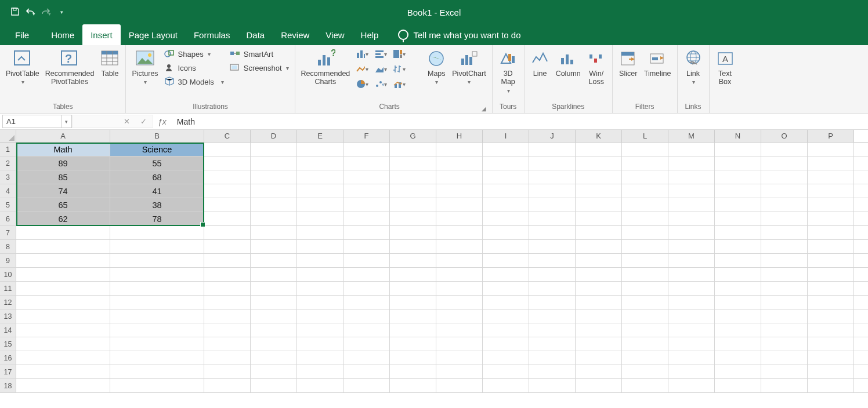  Describe the element at coordinates (460, 35) in the screenshot. I see `tell-me: Tell me what you want to do` at that location.